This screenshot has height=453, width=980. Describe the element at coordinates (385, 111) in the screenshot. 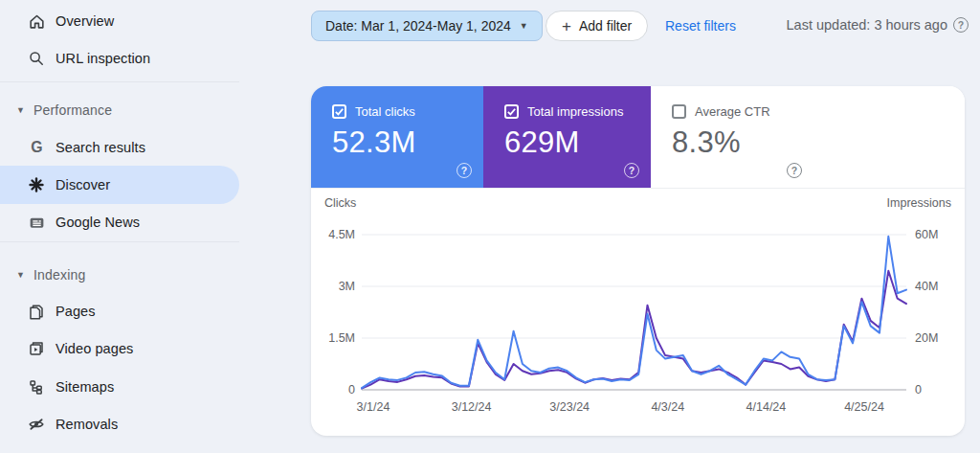

I see `metric-label: Total clicks` at that location.